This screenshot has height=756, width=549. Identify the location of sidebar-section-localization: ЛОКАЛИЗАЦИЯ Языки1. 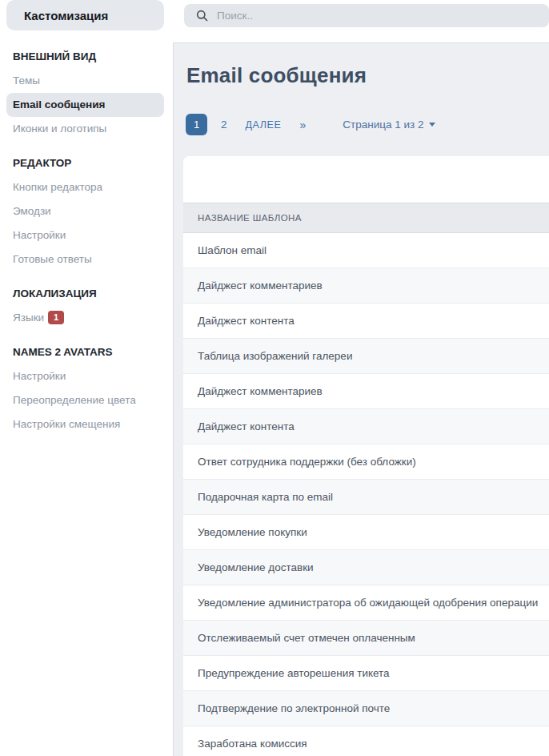
(86, 306).